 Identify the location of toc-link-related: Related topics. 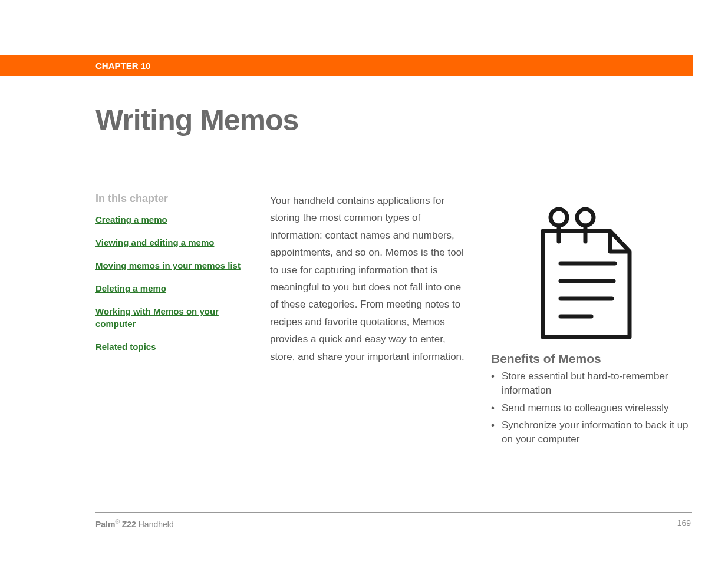
(172, 346).